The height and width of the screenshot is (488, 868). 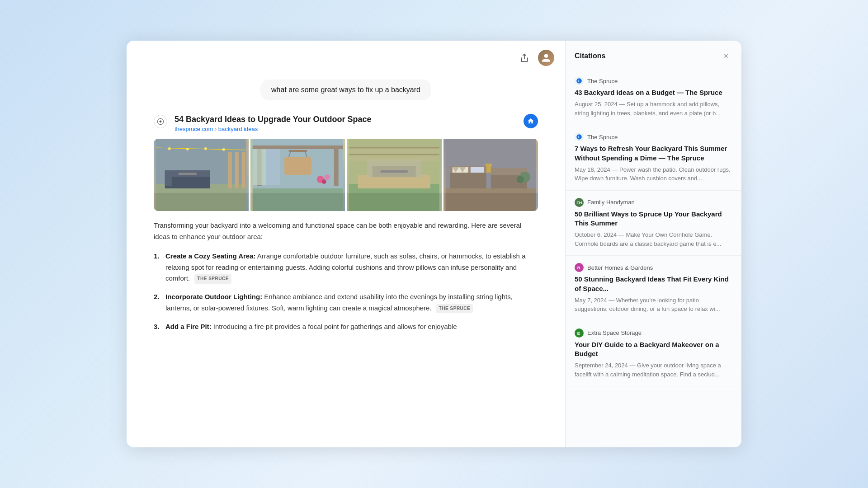 What do you see at coordinates (346, 94) in the screenshot?
I see `query-bubble: what are some great ways to fix up a bac…` at bounding box center [346, 94].